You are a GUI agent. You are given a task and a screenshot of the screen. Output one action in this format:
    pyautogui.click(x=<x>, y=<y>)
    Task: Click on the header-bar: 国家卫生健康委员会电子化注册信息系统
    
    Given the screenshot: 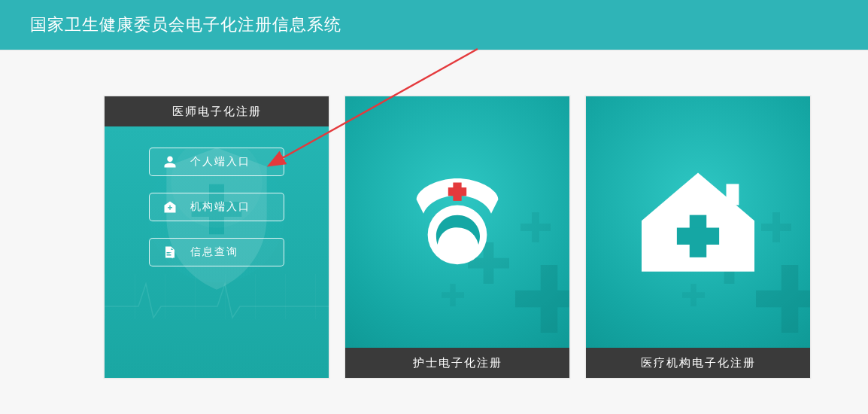 What is the action you would take?
    pyautogui.click(x=434, y=25)
    